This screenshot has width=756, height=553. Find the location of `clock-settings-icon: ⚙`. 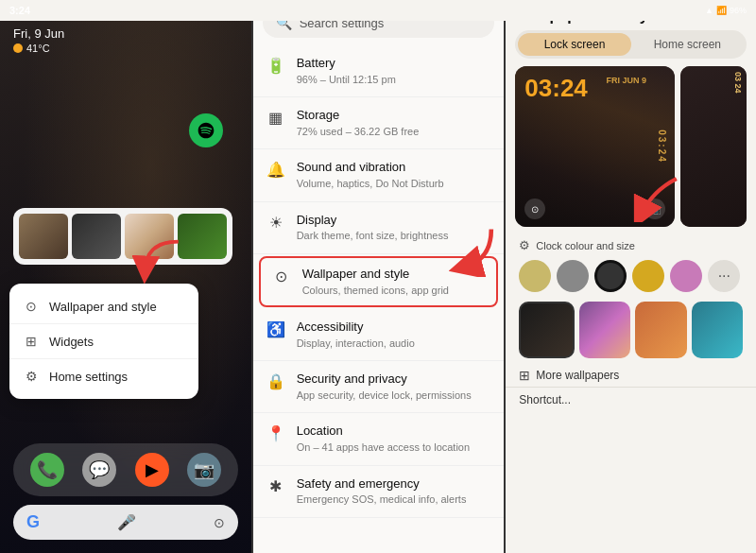

clock-settings-icon: ⚙ is located at coordinates (524, 246).